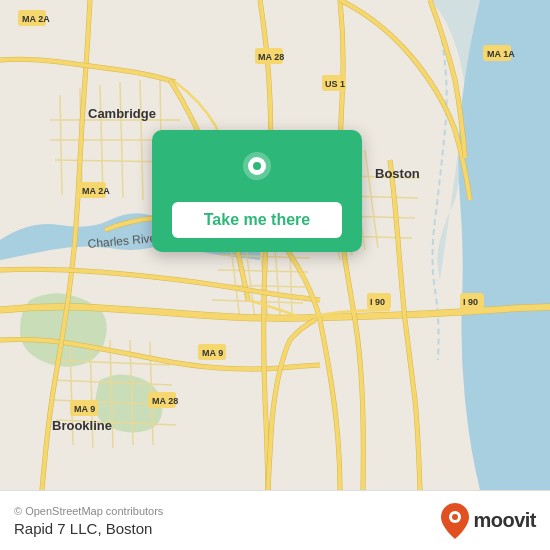 The height and width of the screenshot is (550, 550). I want to click on svg-text: Brookline, so click(82, 426).